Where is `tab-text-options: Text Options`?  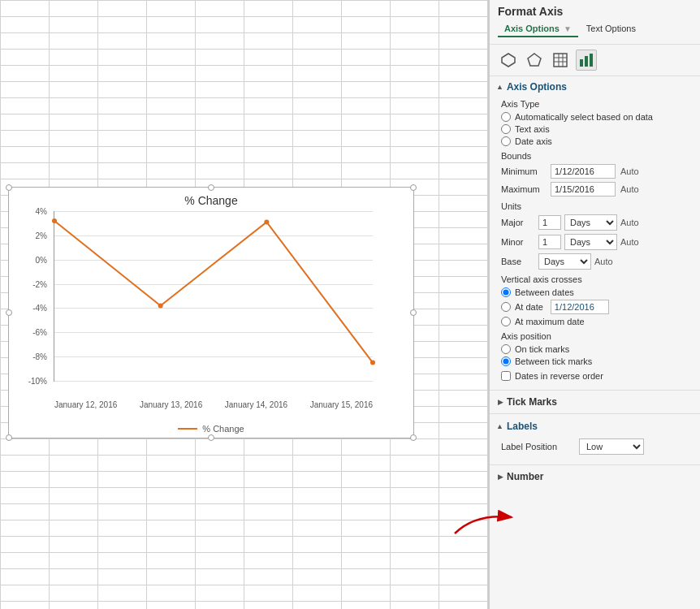
tab-text-options: Text Options is located at coordinates (611, 29).